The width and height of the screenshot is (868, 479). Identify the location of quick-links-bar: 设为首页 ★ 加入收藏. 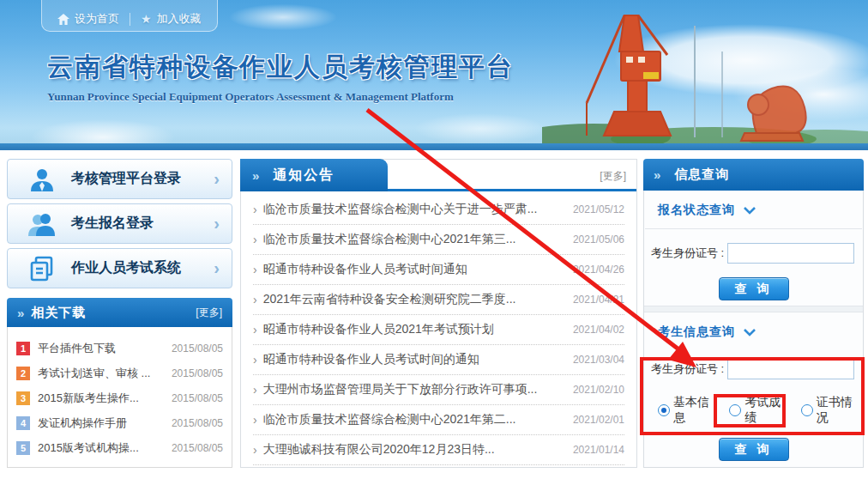
(130, 15).